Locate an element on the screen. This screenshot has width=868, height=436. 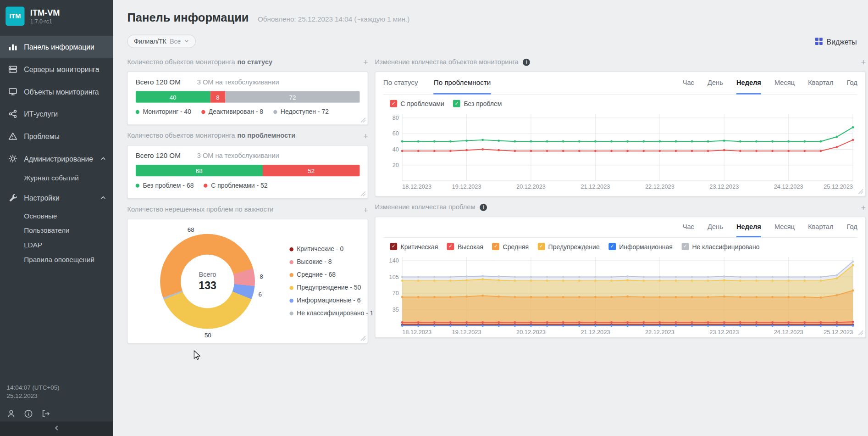
legend-label: Критические - 0 is located at coordinates (320, 249).